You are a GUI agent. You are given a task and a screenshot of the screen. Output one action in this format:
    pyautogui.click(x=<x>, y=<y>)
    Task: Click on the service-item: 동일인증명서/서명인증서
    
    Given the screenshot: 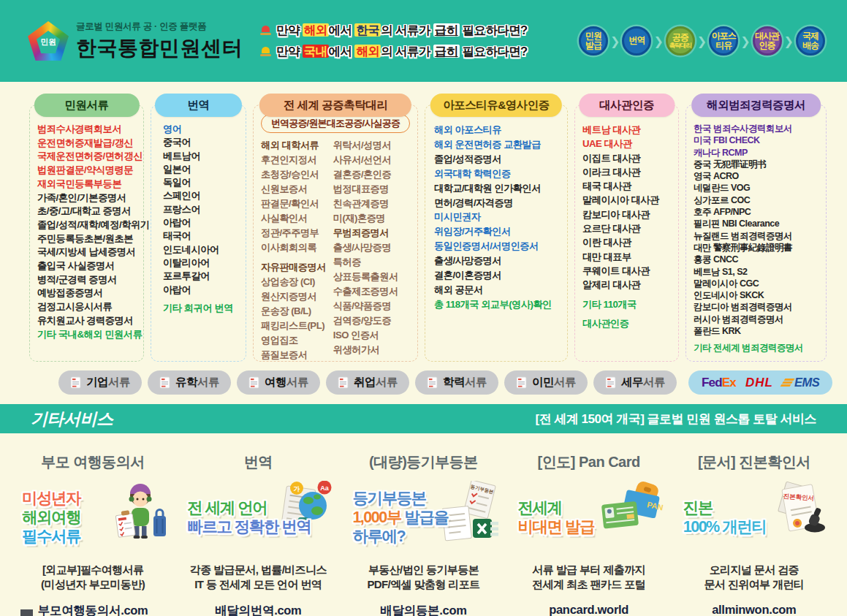 What is the action you would take?
    pyautogui.click(x=493, y=246)
    